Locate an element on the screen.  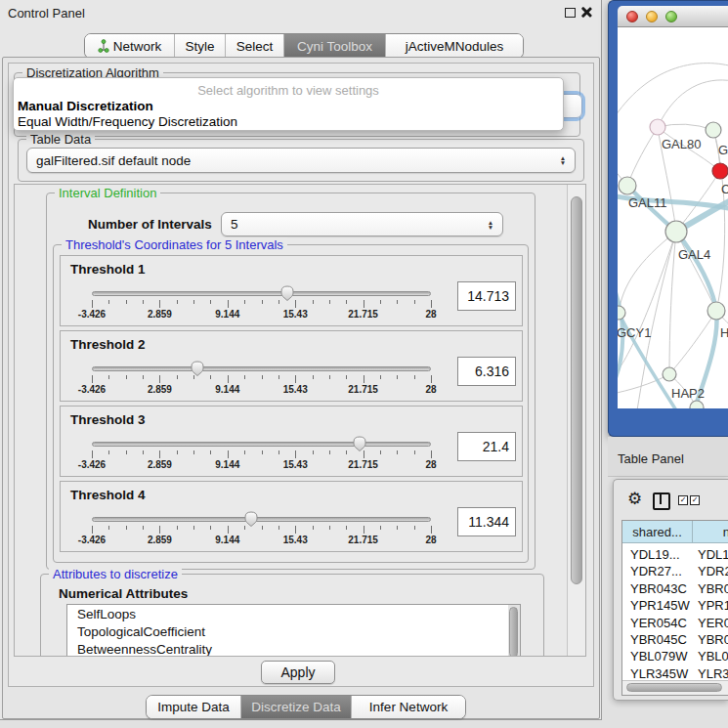
tab-label: jActiveMNodules is located at coordinates (455, 47).